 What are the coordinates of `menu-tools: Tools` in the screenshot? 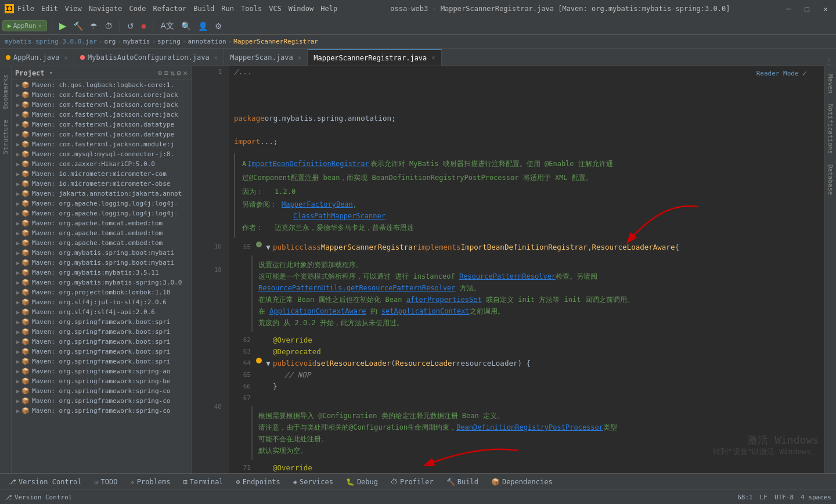 It's located at (251, 9).